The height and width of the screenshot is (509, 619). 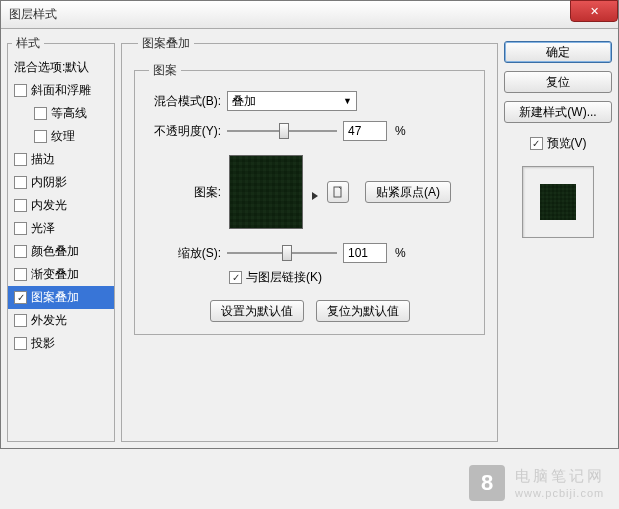 What do you see at coordinates (43, 160) in the screenshot?
I see `style-item-label: 描边` at bounding box center [43, 160].